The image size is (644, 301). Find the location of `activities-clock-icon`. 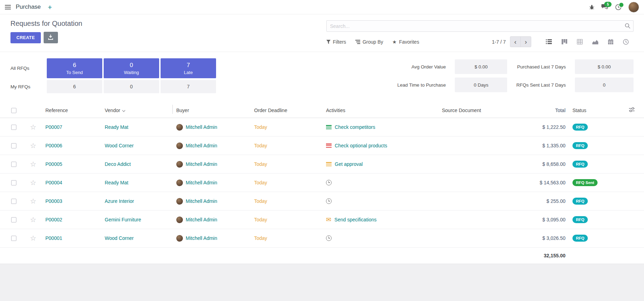

activities-clock-icon is located at coordinates (619, 7).